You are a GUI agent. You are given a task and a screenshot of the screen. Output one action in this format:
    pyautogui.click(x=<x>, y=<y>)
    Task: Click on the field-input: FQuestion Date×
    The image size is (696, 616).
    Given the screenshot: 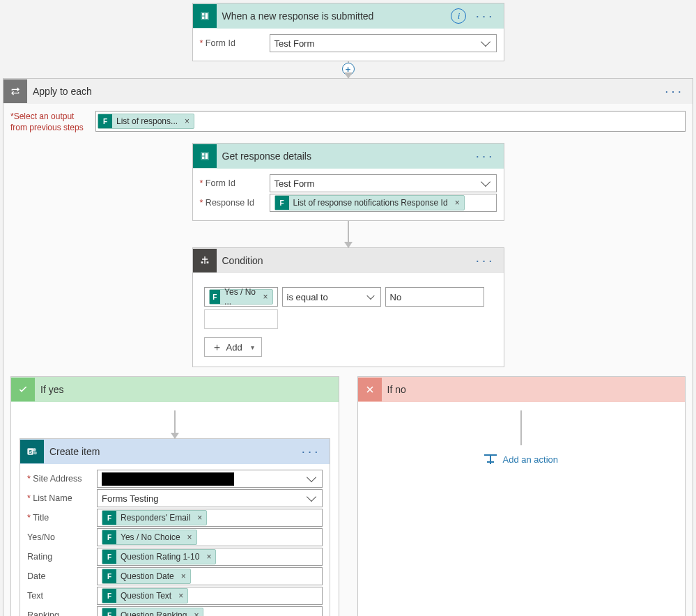 What is the action you would take?
    pyautogui.click(x=210, y=576)
    